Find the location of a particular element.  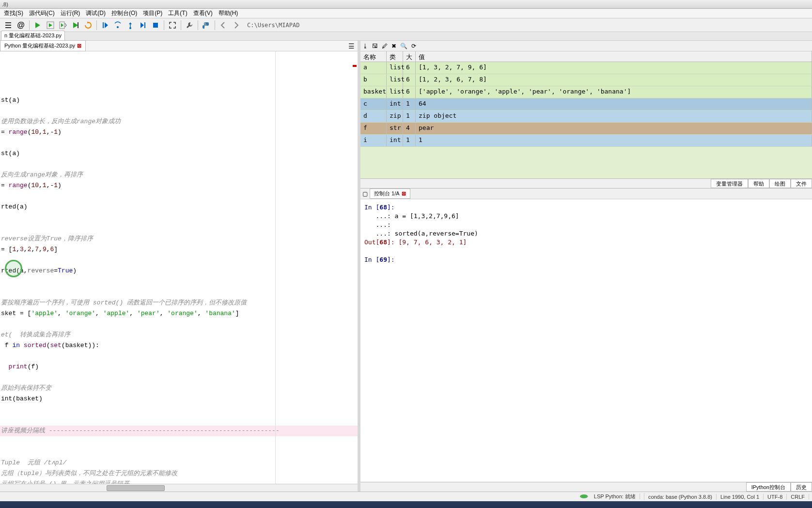

var-name: basket is located at coordinates (374, 92).